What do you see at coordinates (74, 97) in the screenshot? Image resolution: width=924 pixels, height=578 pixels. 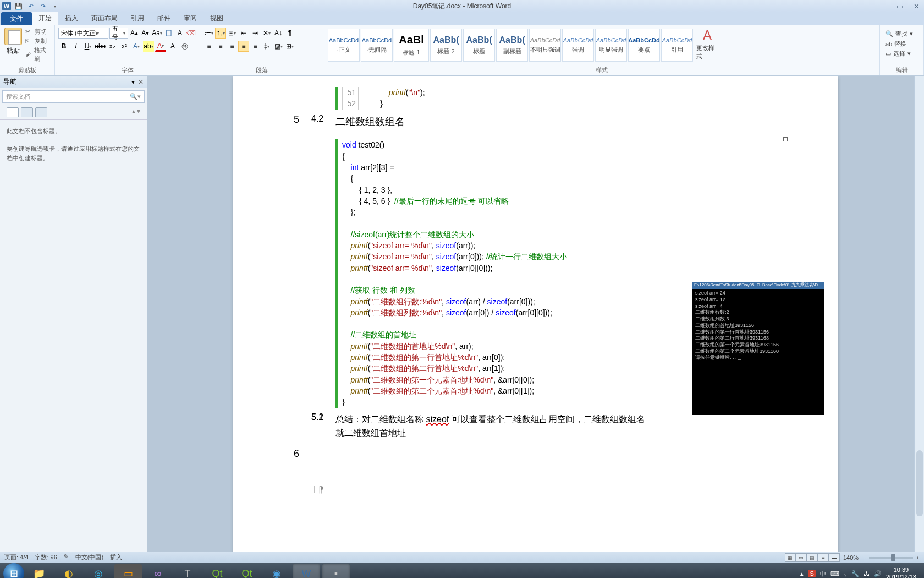 I see `nav-search-input: 搜索文档 🔍▾` at bounding box center [74, 97].